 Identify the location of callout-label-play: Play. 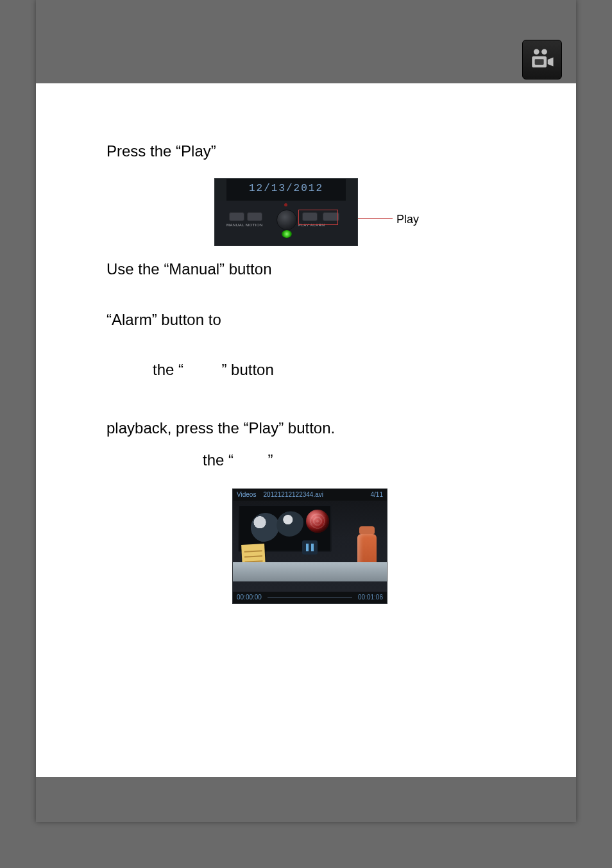
(408, 219).